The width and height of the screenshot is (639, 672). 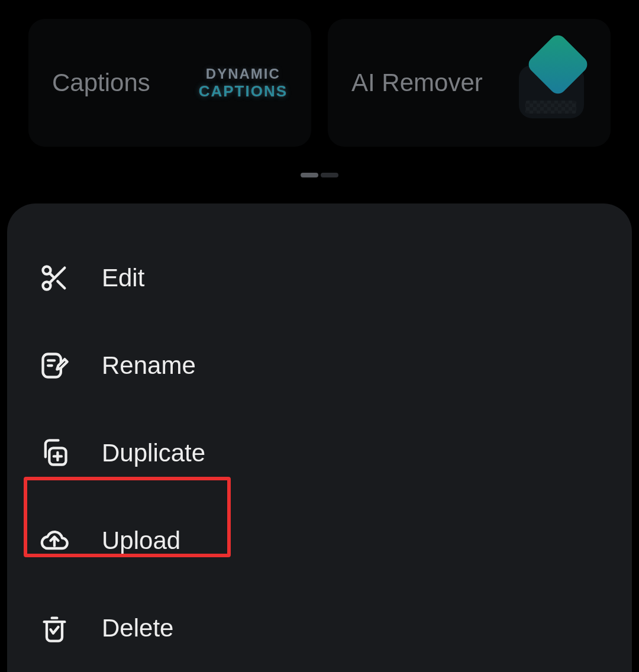 What do you see at coordinates (320, 628) in the screenshot?
I see `menu-item-delete: Delete` at bounding box center [320, 628].